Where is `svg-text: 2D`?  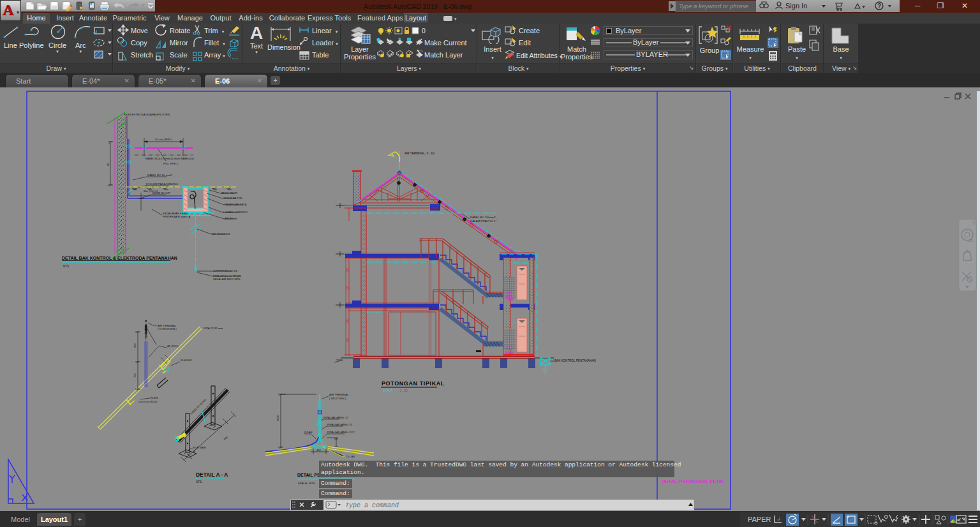 svg-text: 2D is located at coordinates (971, 241).